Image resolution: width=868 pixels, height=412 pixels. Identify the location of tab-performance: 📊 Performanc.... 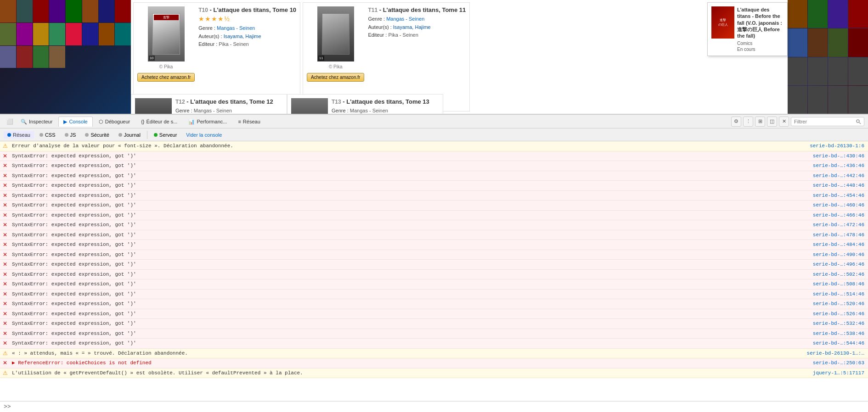
(208, 122).